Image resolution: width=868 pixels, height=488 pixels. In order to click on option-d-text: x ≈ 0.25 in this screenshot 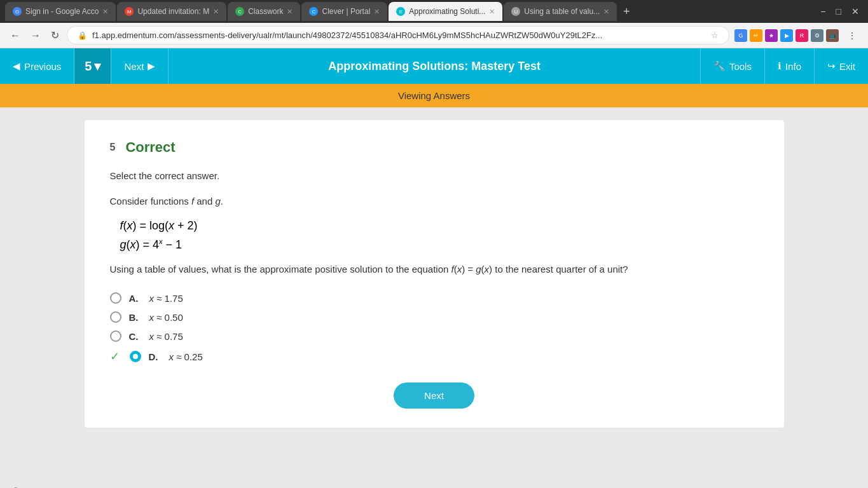, I will do `click(186, 357)`.